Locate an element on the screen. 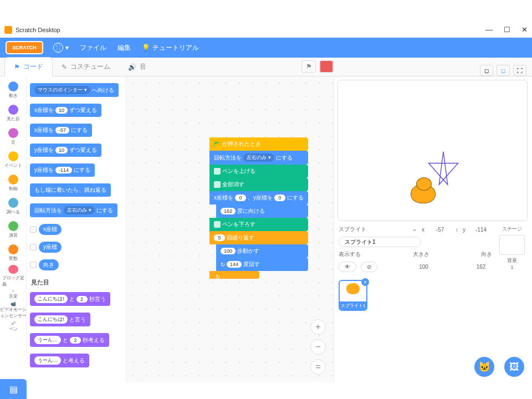  tab-code: ⚑コード is located at coordinates (29, 66).